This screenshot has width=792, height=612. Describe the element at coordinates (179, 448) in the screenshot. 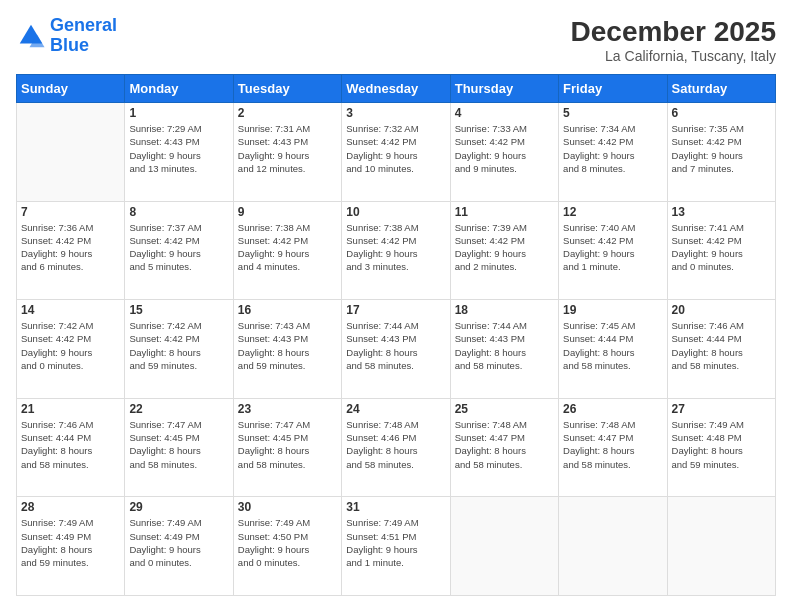

I see `day-cell: 22Sunrise: 7:47 AMSunset: 4:45 PMDayligh…` at that location.